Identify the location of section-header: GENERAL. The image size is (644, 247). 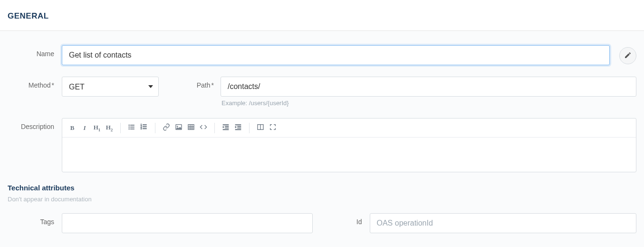
(322, 15).